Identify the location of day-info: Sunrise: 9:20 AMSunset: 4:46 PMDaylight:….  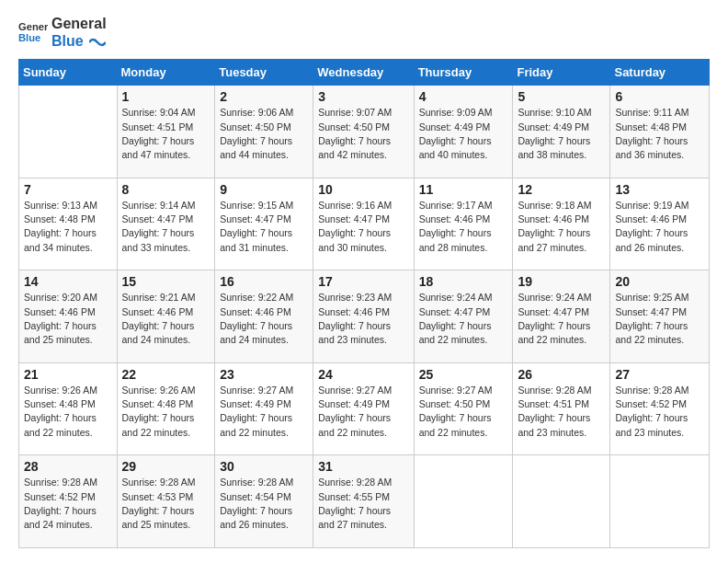
(68, 318).